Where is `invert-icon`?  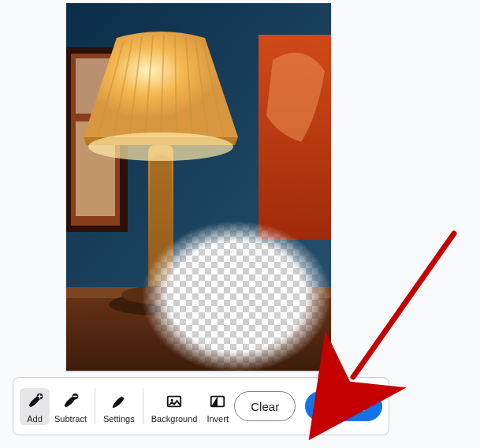
invert-icon is located at coordinates (218, 401).